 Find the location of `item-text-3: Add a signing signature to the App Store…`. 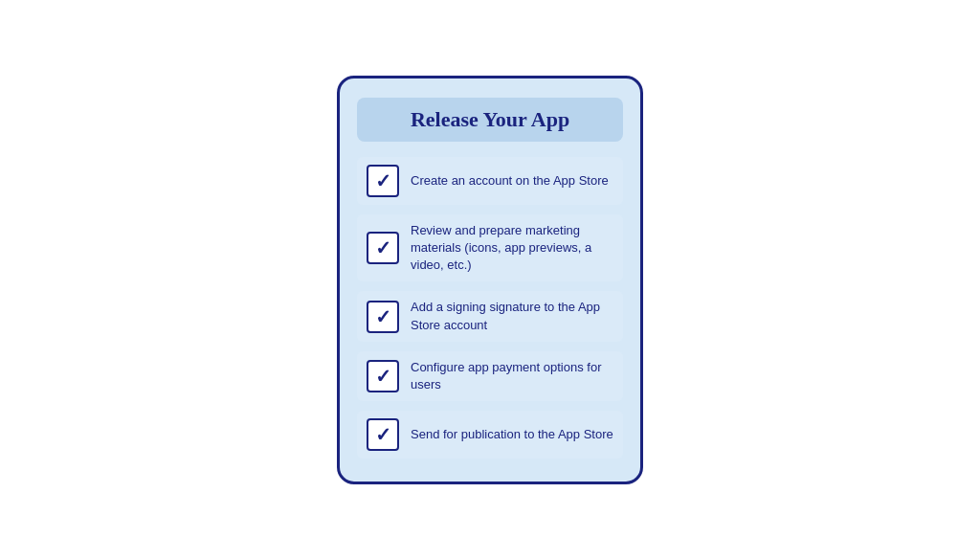

item-text-3: Add a signing signature to the App Store… is located at coordinates (512, 316).